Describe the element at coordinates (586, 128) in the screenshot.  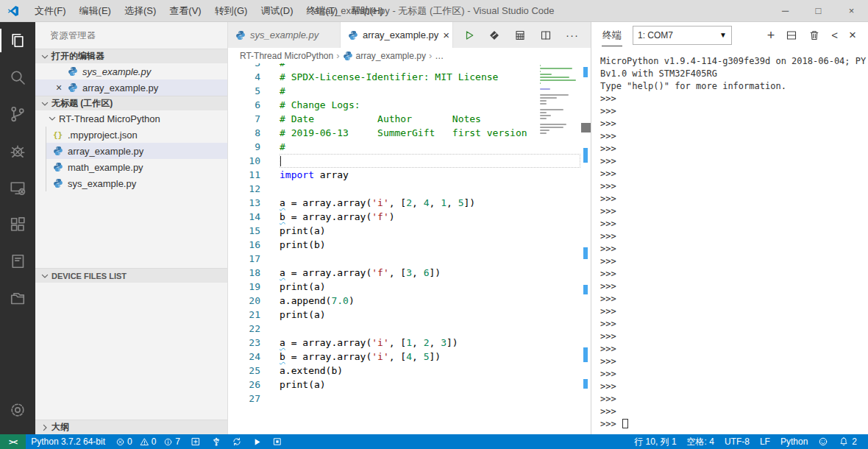
I see `editor-scrollbar-thumb` at that location.